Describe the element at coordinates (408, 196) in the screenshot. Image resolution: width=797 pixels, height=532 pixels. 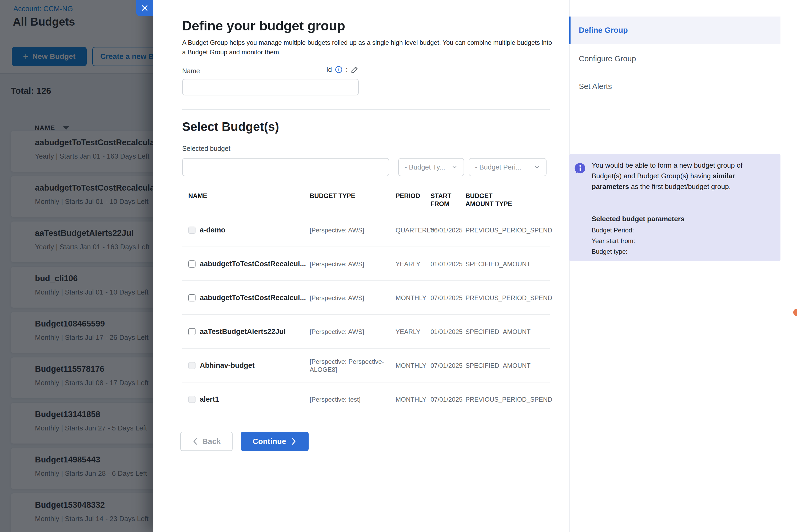
I see `column-header-period: PERIOD` at that location.